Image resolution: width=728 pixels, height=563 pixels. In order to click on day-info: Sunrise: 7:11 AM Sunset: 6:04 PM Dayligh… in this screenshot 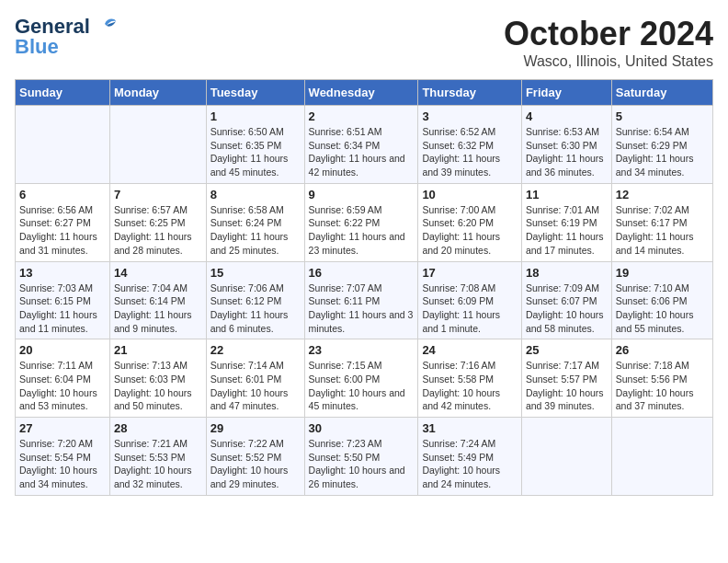, I will do `click(63, 386)`.